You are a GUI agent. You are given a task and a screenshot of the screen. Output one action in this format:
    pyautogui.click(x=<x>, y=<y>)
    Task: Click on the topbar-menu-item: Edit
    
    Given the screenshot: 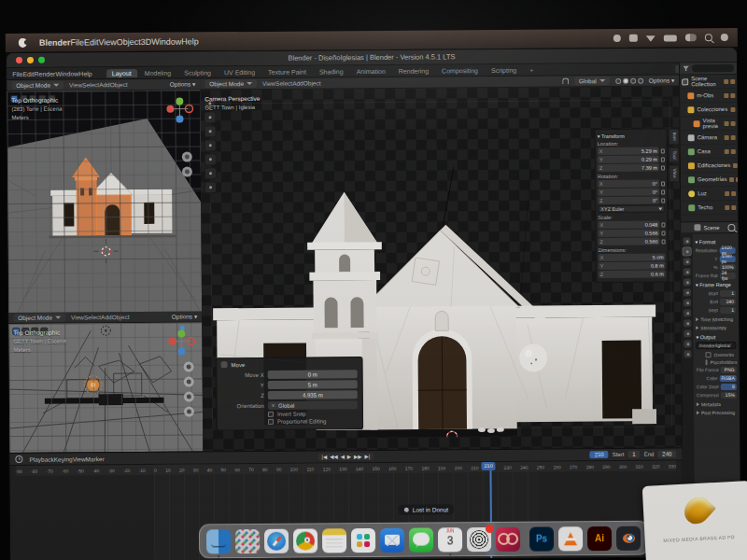 What is the action you would take?
    pyautogui.click(x=28, y=73)
    